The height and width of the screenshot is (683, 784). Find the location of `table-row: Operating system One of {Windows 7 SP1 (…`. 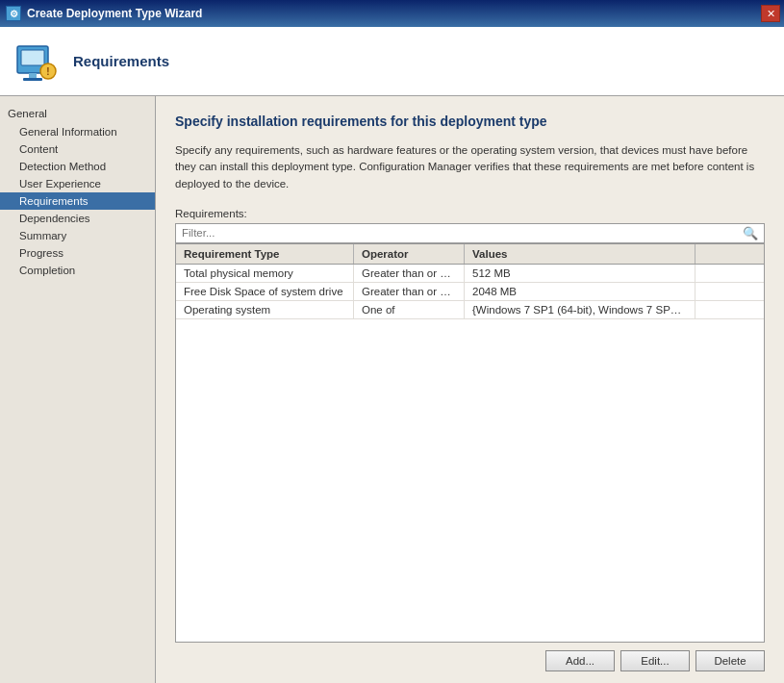

table-row: Operating system One of {Windows 7 SP1 (… is located at coordinates (469, 310).